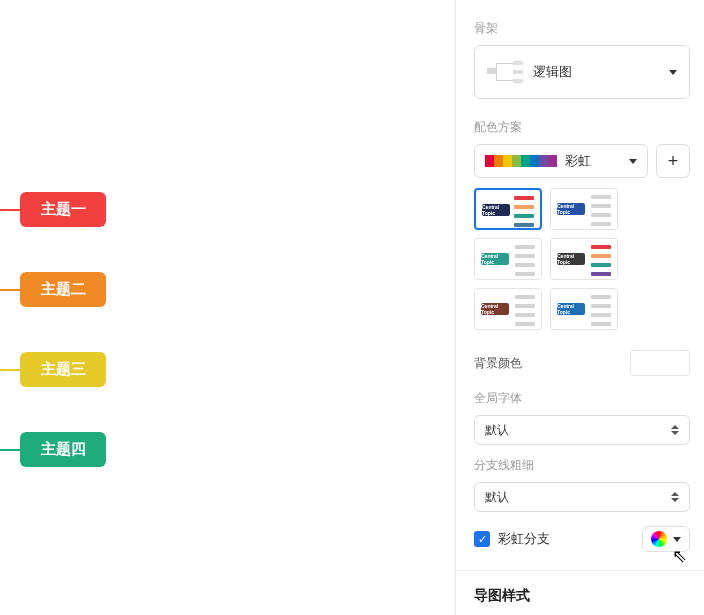 The height and width of the screenshot is (615, 704). Describe the element at coordinates (597, 161) in the screenshot. I see `palette-value: 彩虹` at that location.